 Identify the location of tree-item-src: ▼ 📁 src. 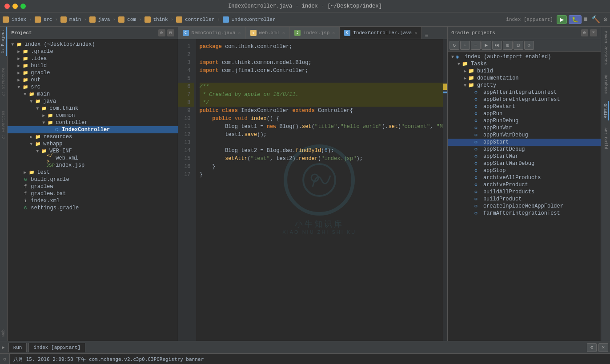
(92, 87).